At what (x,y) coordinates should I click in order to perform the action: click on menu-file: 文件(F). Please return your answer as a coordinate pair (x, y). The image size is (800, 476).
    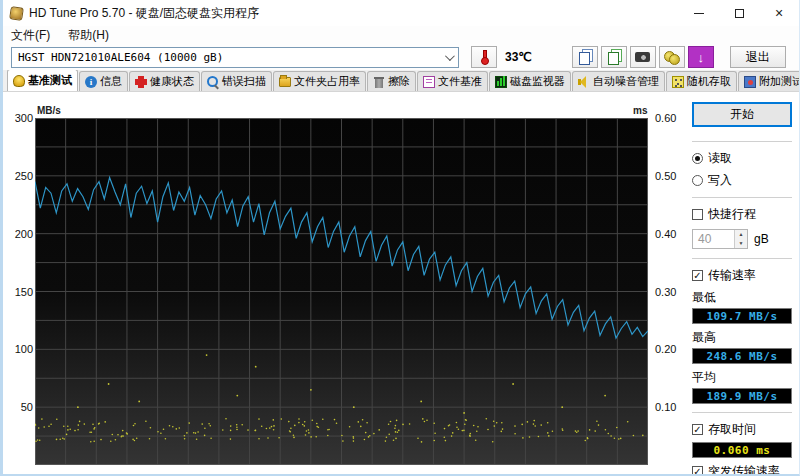
    Looking at the image, I should click on (30, 36).